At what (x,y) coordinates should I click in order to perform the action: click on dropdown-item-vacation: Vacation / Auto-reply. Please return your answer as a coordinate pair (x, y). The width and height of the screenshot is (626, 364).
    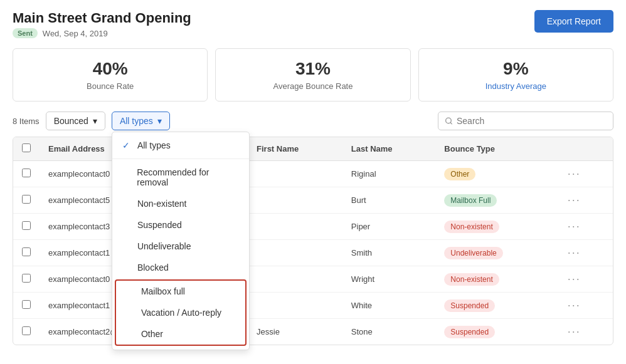
    Looking at the image, I should click on (181, 313).